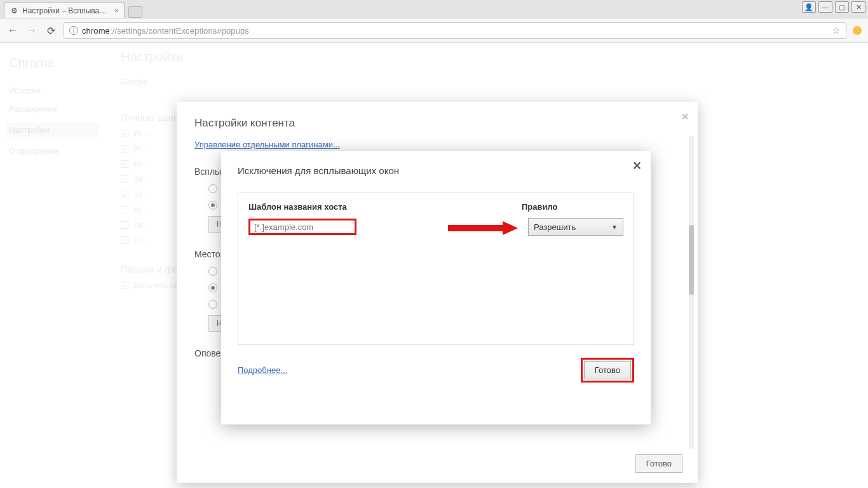 The height and width of the screenshot is (488, 868). I want to click on scrollbar-thumb, so click(691, 260).